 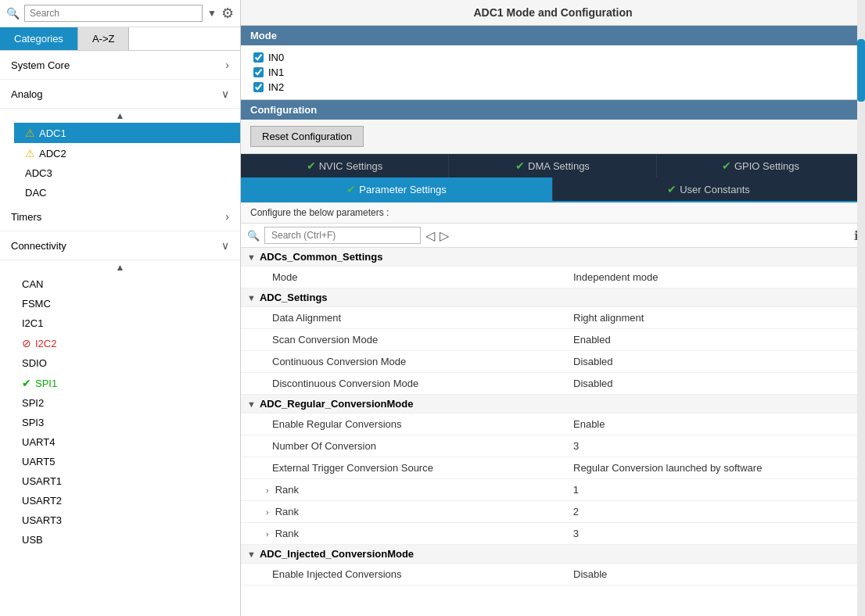 What do you see at coordinates (120, 163) in the screenshot?
I see `analog-sub-items: ⚠ ADC1 ⚠ ADC2 ADC3 DAC` at bounding box center [120, 163].